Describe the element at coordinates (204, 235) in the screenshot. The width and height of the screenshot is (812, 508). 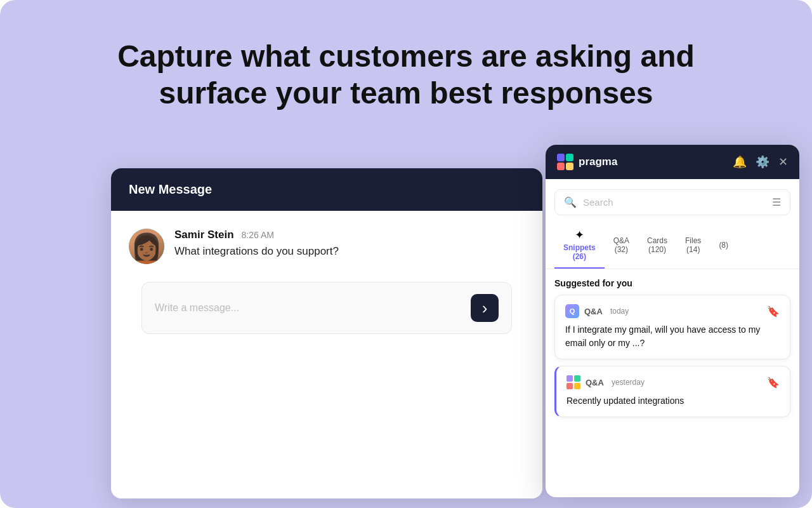
I see `sender-name: Samir Stein` at that location.